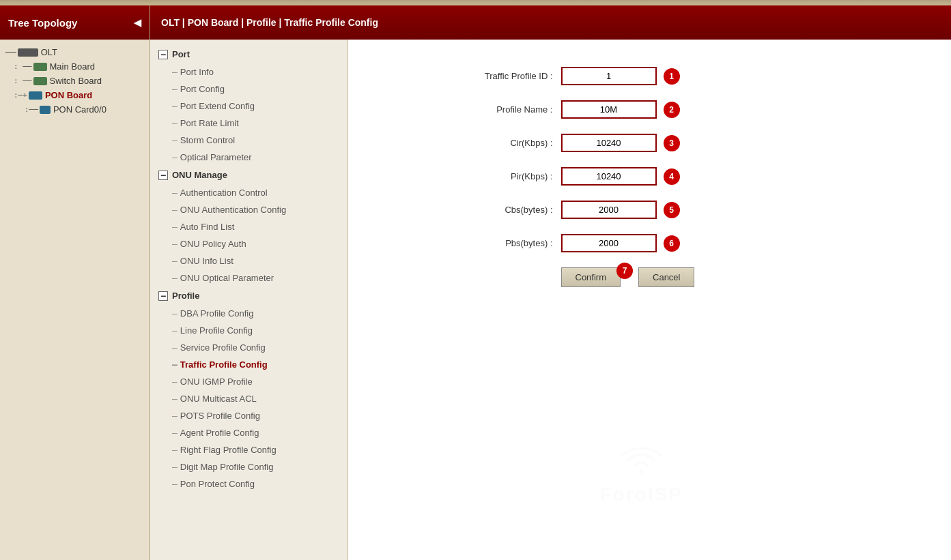 The image size is (951, 560). Describe the element at coordinates (643, 243) in the screenshot. I see `form-row-pbs-bytes: Pbs(bytes) : 6` at that location.